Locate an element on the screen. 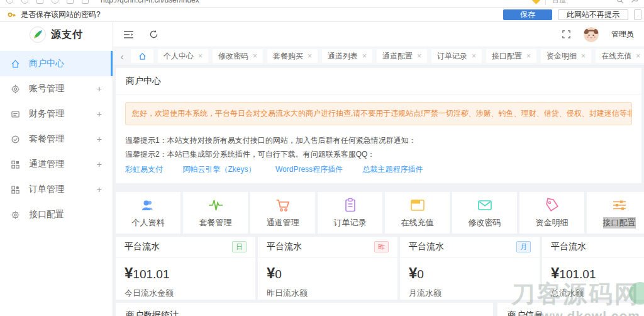  bookmark-icon is located at coordinates (70, 2).